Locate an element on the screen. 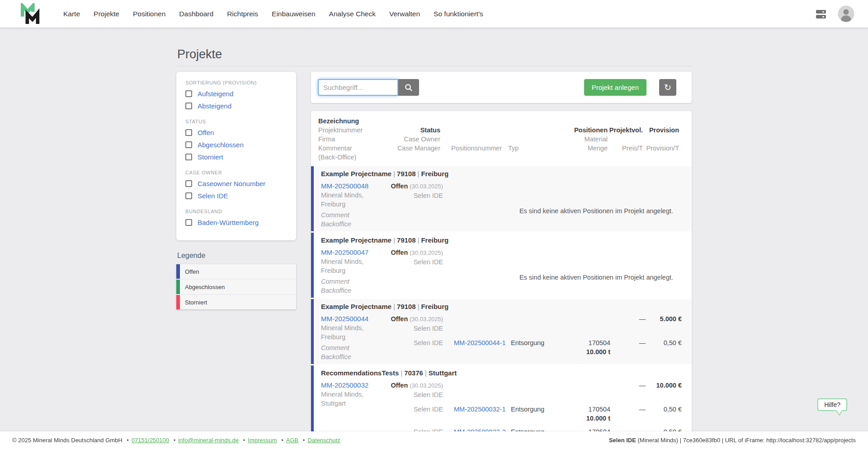  filter-option-absteigend: Absteigend is located at coordinates (236, 106).